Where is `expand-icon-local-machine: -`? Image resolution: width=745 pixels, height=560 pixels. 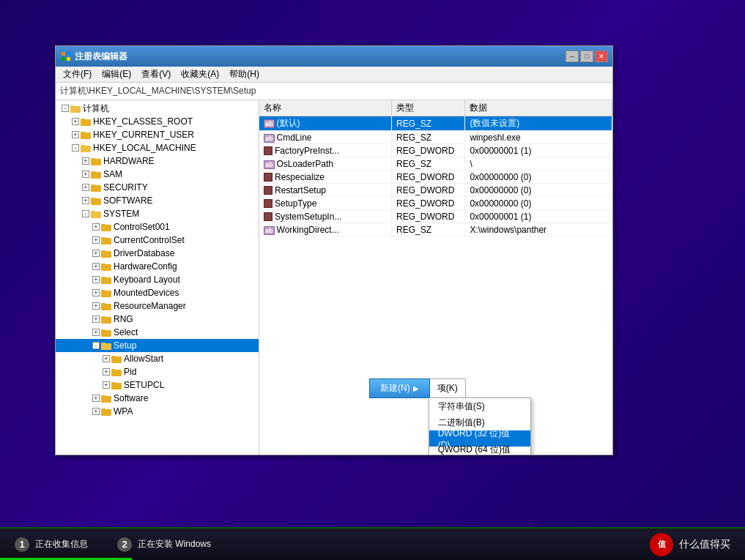 expand-icon-local-machine: - is located at coordinates (75, 148).